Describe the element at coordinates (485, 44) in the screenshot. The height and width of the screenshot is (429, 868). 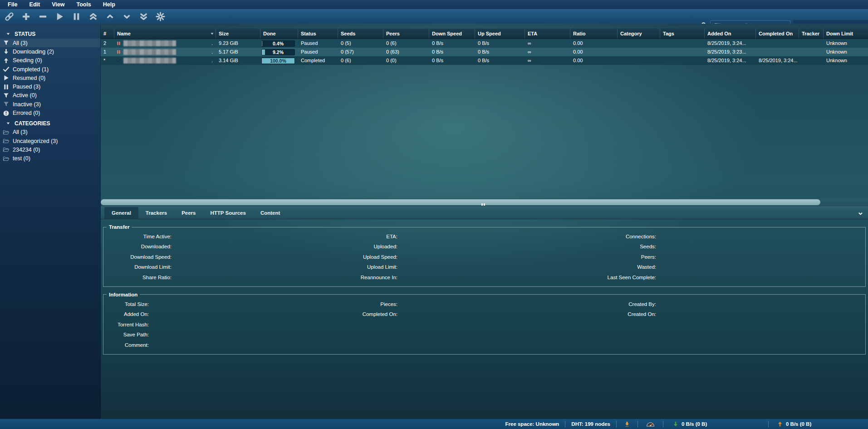
I see `torrent-row: 2.9.23 GiB0.4%Paused0 (5)0 (6)0 B/s0 B/s…` at that location.